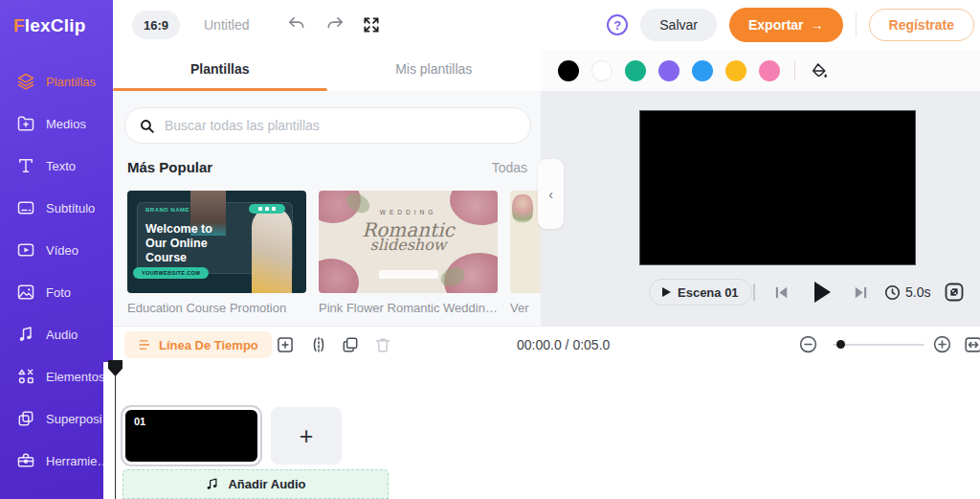  Describe the element at coordinates (918, 292) in the screenshot. I see `duration-value: 5.0s` at that location.